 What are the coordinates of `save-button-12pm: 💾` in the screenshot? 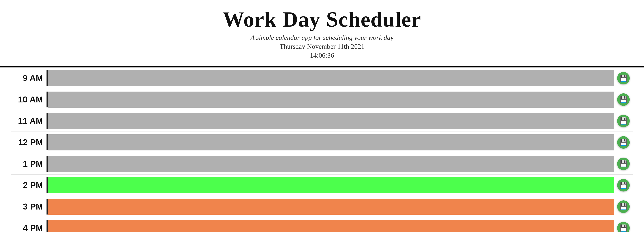 It's located at (624, 142).